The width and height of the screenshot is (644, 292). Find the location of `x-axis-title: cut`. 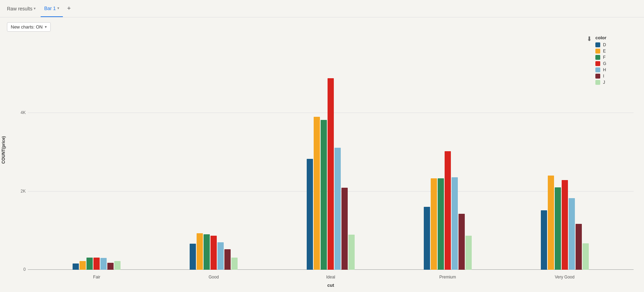

x-axis-title: cut is located at coordinates (331, 285).